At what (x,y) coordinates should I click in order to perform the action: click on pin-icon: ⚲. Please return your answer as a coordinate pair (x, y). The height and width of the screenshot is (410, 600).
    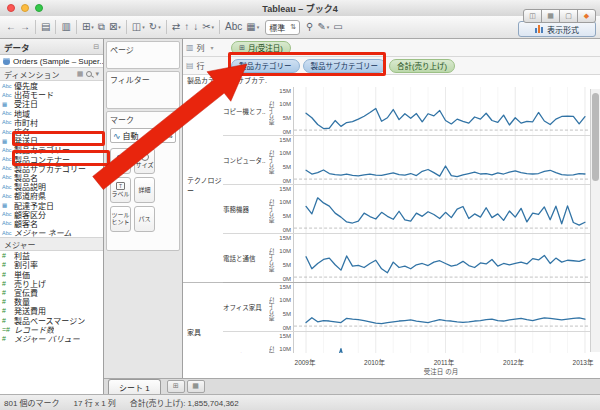
    Looking at the image, I should click on (310, 27).